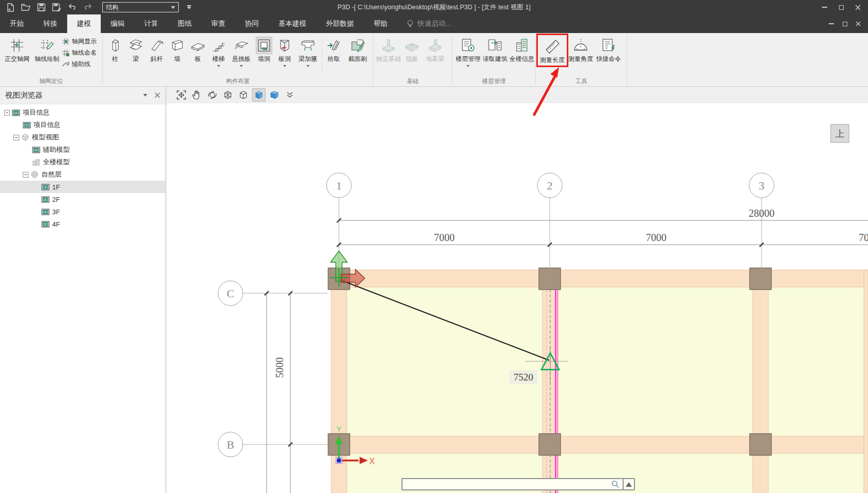  Describe the element at coordinates (136, 49) in the screenshot. I see `beam-button: 梁` at that location.